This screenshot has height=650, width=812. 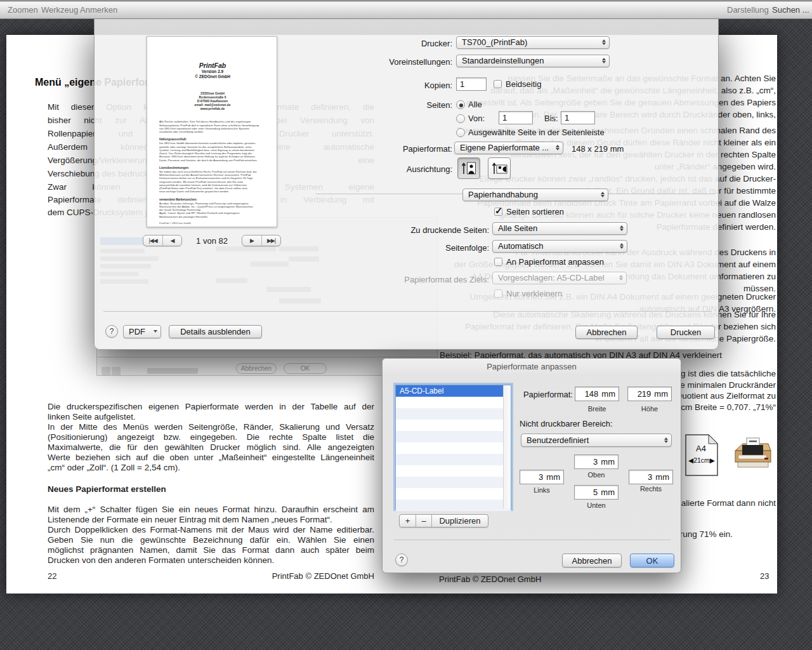 What do you see at coordinates (596, 493) in the screenshot?
I see `margin-bottom-input: 5mm` at bounding box center [596, 493].